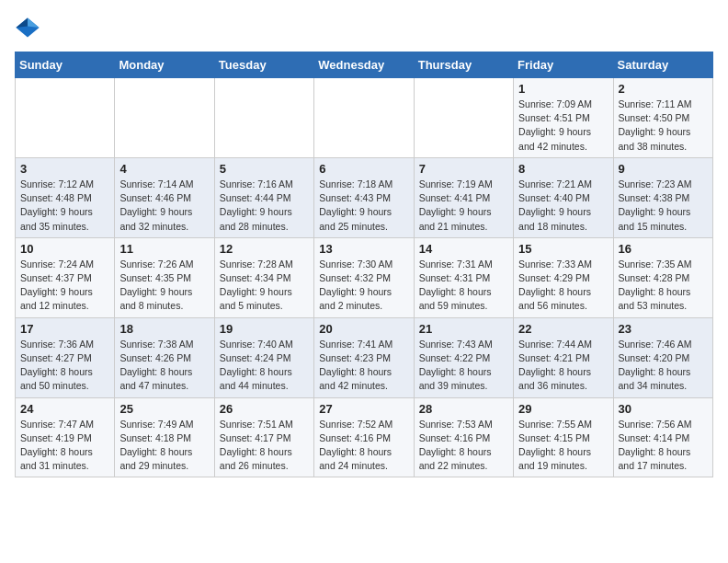  Describe the element at coordinates (463, 169) in the screenshot. I see `day-number: 7` at that location.